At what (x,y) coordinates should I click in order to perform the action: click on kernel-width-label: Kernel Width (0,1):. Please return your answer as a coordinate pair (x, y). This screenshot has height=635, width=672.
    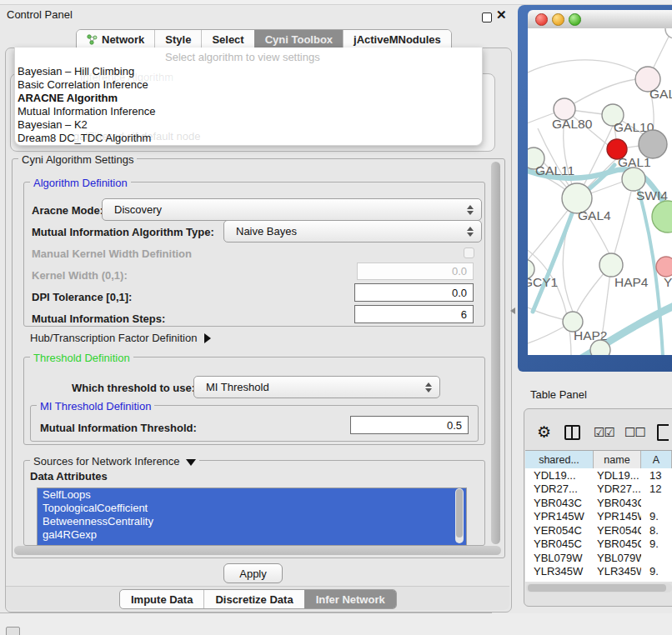
    Looking at the image, I should click on (80, 275).